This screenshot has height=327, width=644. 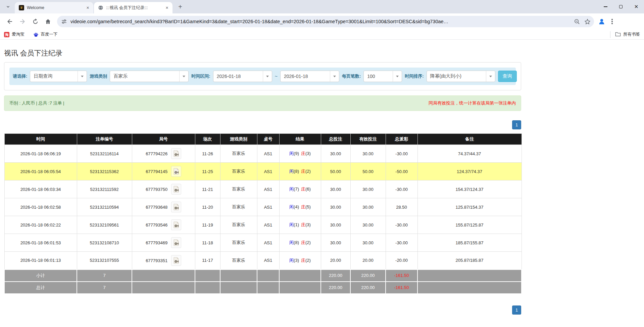 What do you see at coordinates (469, 243) in the screenshot?
I see `cell-remark: 185.87/155.87` at bounding box center [469, 243].